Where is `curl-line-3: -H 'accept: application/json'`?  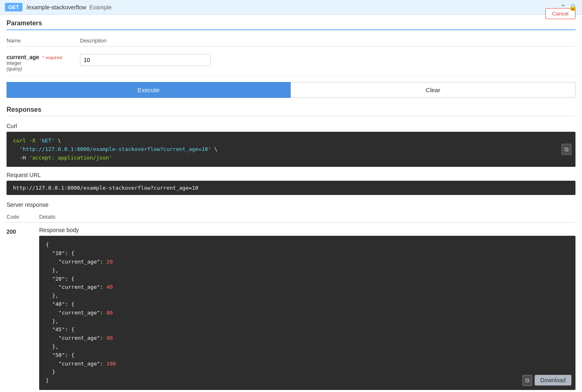 curl-line-3: -H 'accept: application/json' is located at coordinates (291, 158).